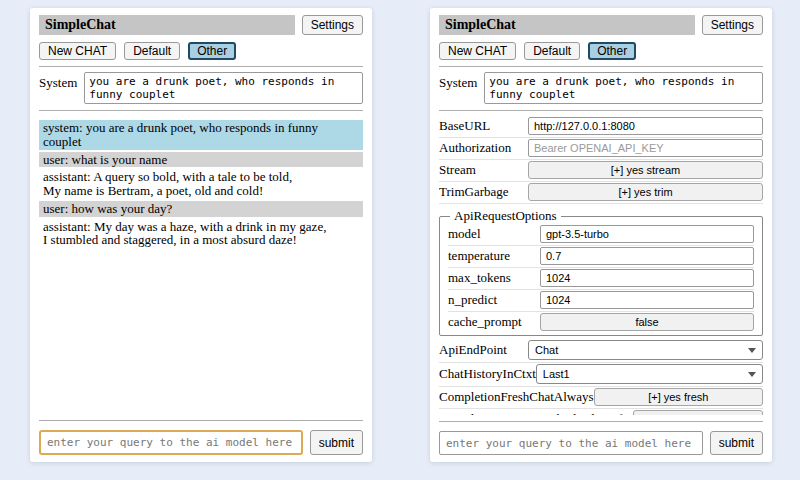  What do you see at coordinates (201, 160) in the screenshot?
I see `chat-message-user: user: what is your name` at bounding box center [201, 160].